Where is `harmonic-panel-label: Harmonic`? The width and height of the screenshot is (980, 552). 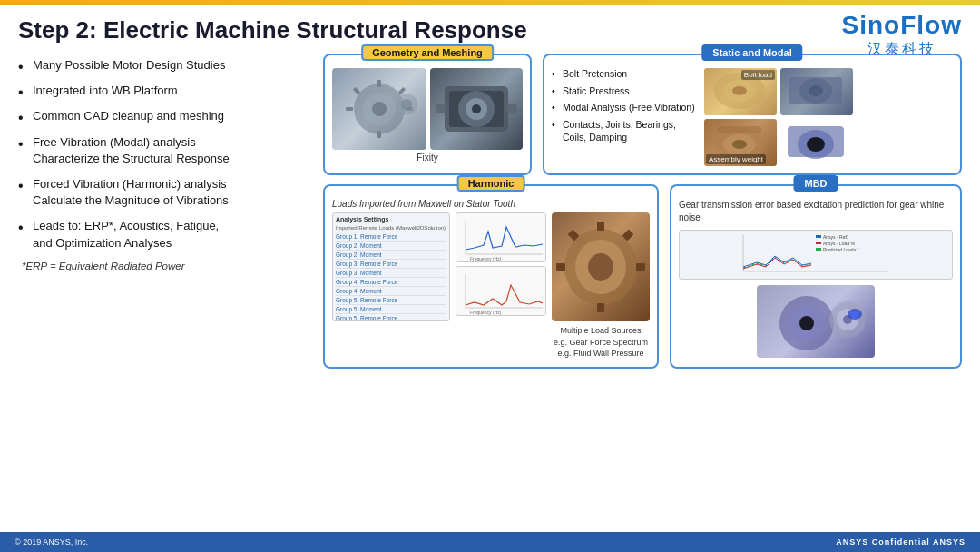
harmonic-panel-label: Harmonic is located at coordinates (492, 183).